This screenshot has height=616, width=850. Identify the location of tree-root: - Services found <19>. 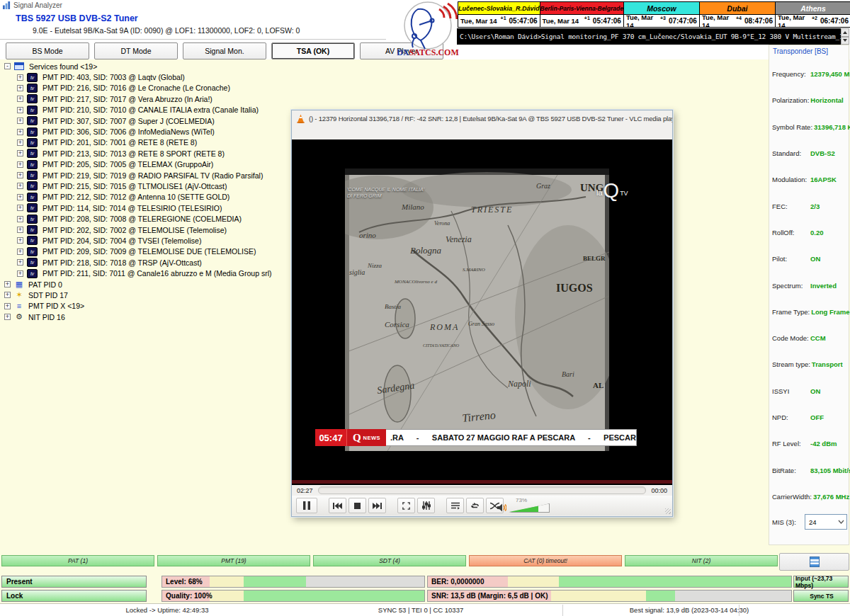
(227, 67).